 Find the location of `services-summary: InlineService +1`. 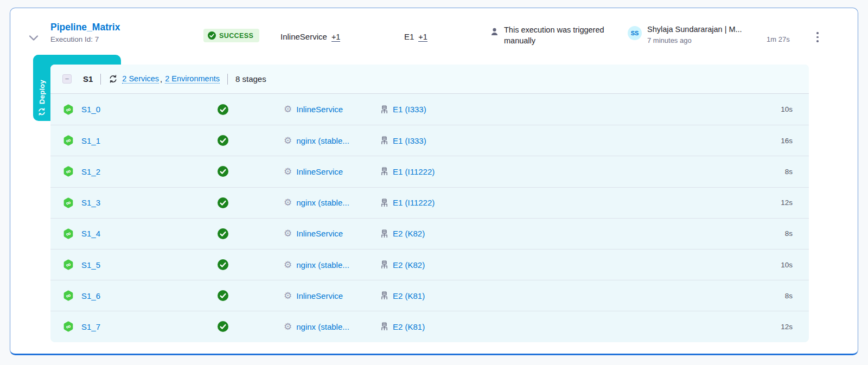

services-summary: InlineService +1 is located at coordinates (310, 37).